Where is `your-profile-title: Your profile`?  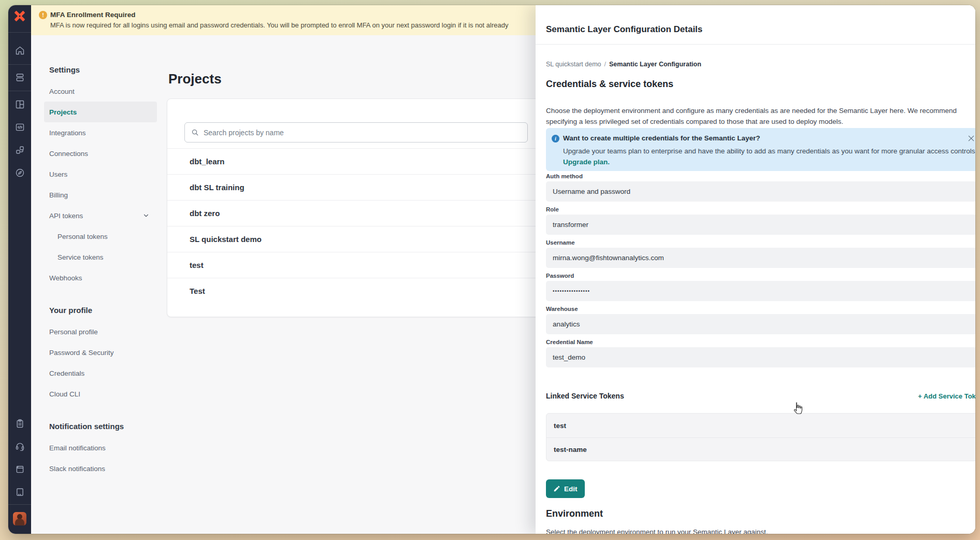 your-profile-title: Your profile is located at coordinates (100, 311).